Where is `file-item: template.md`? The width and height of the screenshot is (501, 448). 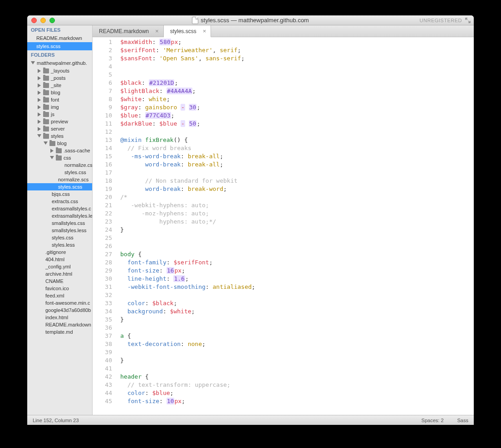 file-item: template.md is located at coordinates (60, 332).